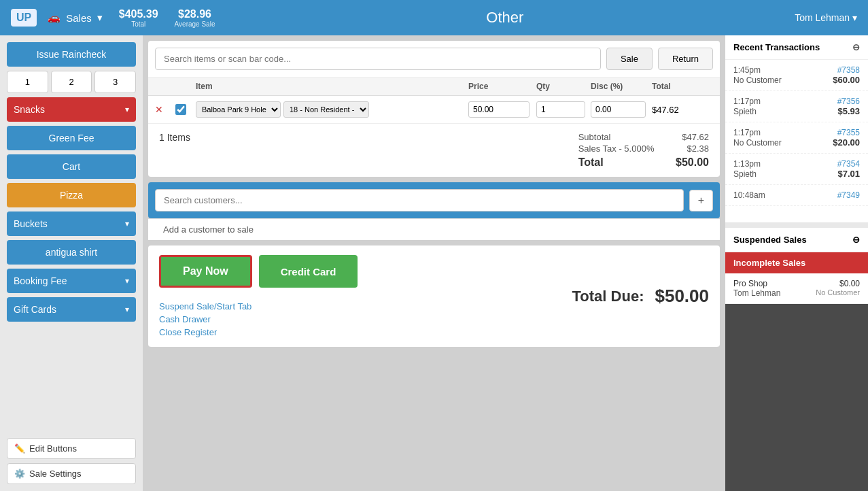  Describe the element at coordinates (20, 473) in the screenshot. I see `gear-icon: ⚙️` at that location.